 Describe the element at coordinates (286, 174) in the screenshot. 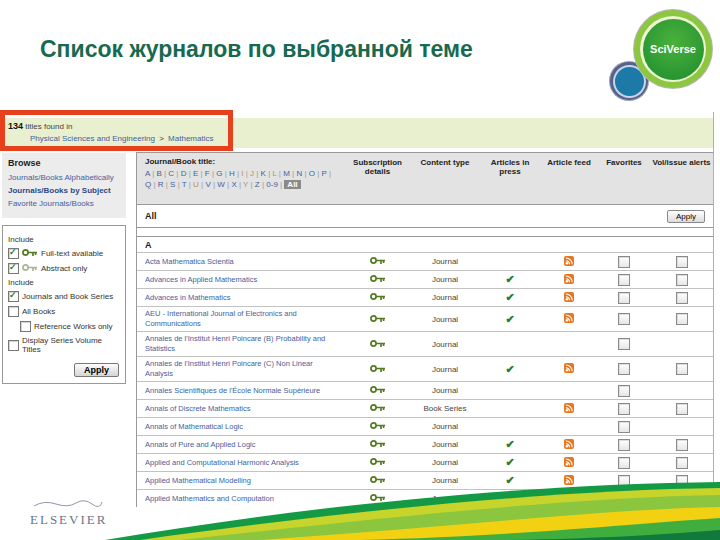

I see `alphabet-letter: M` at that location.